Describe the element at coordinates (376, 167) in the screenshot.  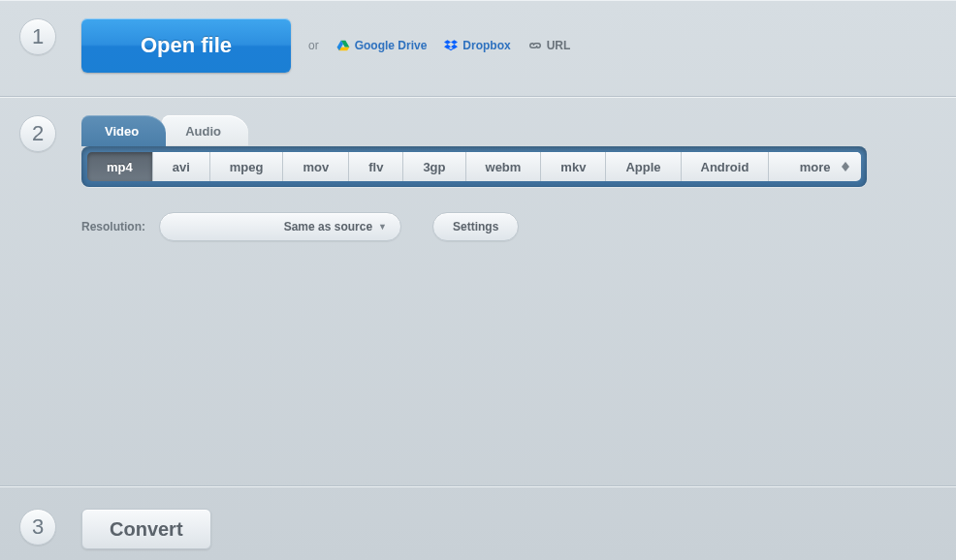
I see `format-flv: flv` at that location.